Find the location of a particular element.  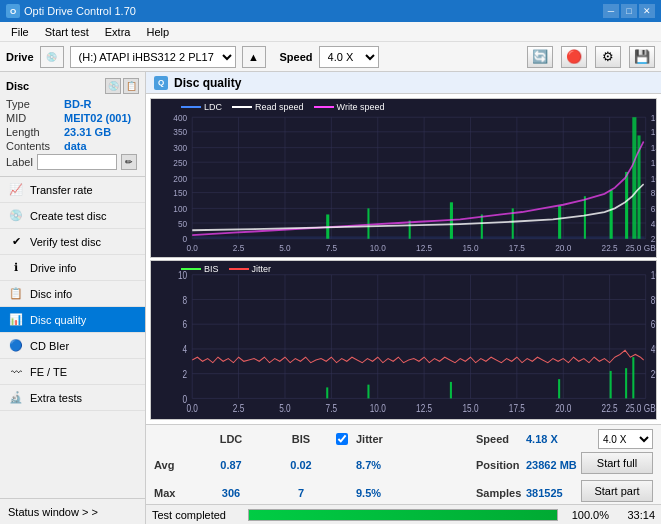

refresh-button: 🔄 is located at coordinates (540, 57).